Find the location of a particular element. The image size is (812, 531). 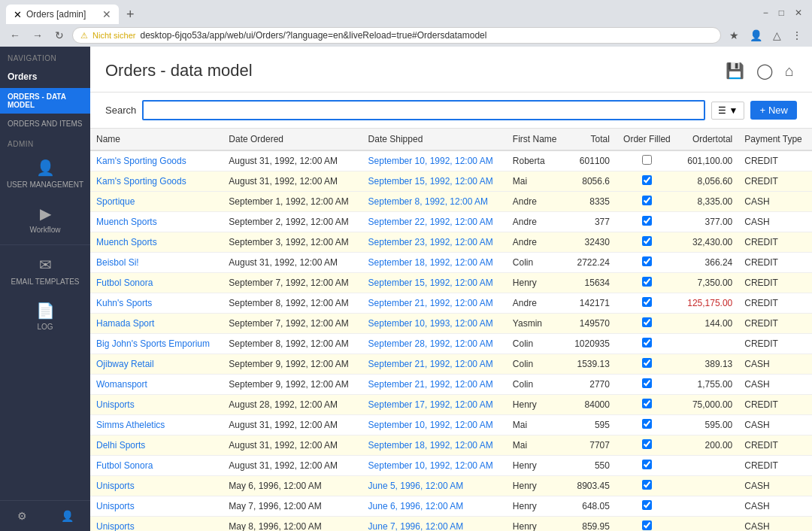

row-name: Beisbol Si! is located at coordinates (156, 263).